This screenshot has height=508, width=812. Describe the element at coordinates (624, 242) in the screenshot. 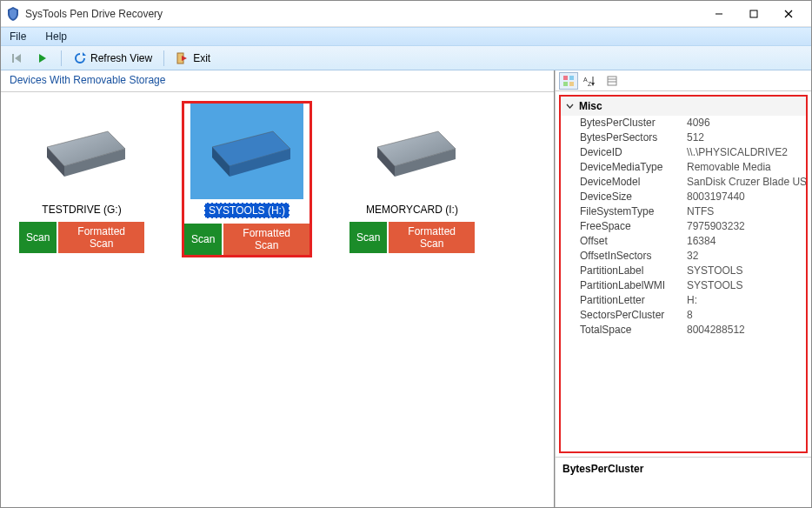

I see `property-key: Offset` at that location.